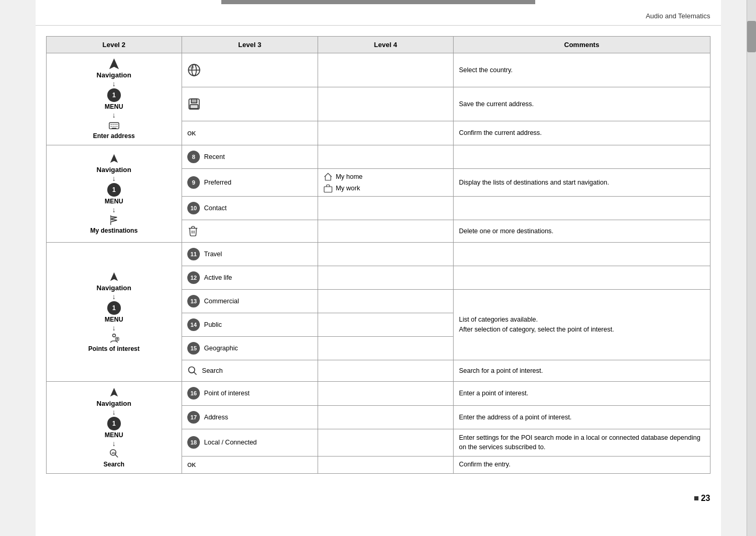  Describe the element at coordinates (751, 268) in the screenshot. I see `scrollbar` at that location.